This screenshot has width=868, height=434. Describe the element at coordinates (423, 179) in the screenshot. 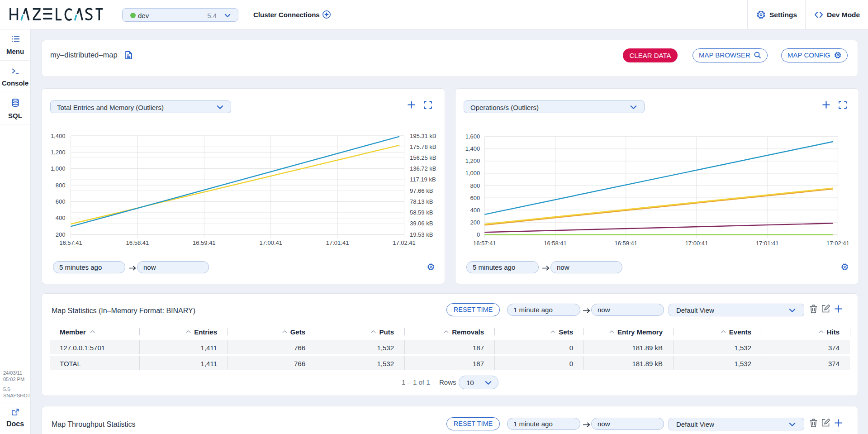

I see `svg-text: 117.19 kB` at that location.